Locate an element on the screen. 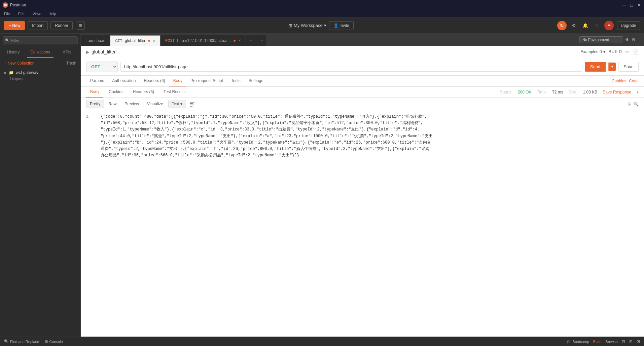 This screenshot has height=346, width=644. bootcamp-icon: 🎓 is located at coordinates (569, 342).